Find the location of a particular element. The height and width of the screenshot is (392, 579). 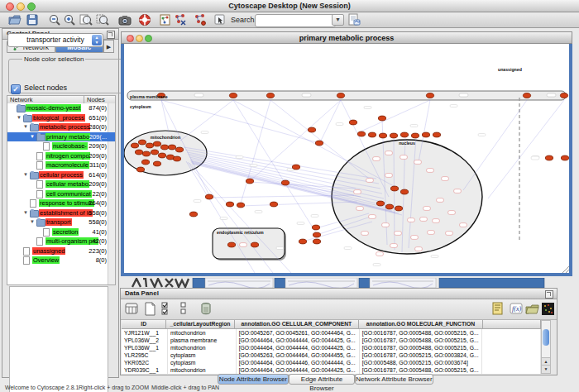

table-row: YJR121W__1mitochondrion[GO:0045267, GO:0… is located at coordinates (331, 332).